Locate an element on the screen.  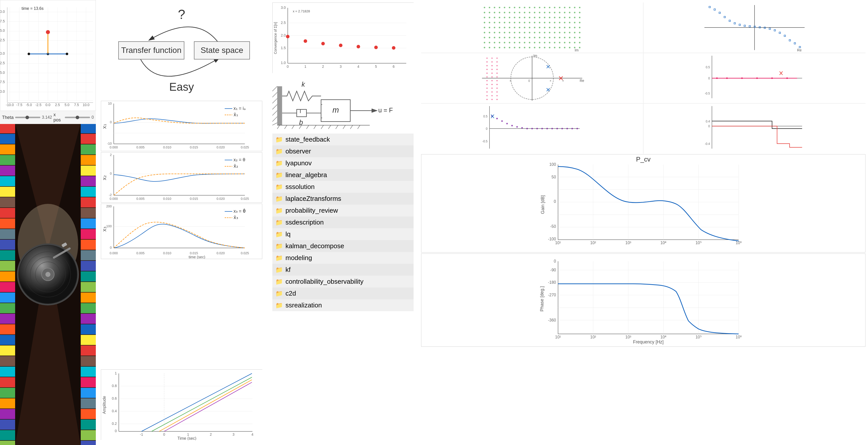
file-item-kalman: 📁 kalman_decompose is located at coordinates (343, 246).